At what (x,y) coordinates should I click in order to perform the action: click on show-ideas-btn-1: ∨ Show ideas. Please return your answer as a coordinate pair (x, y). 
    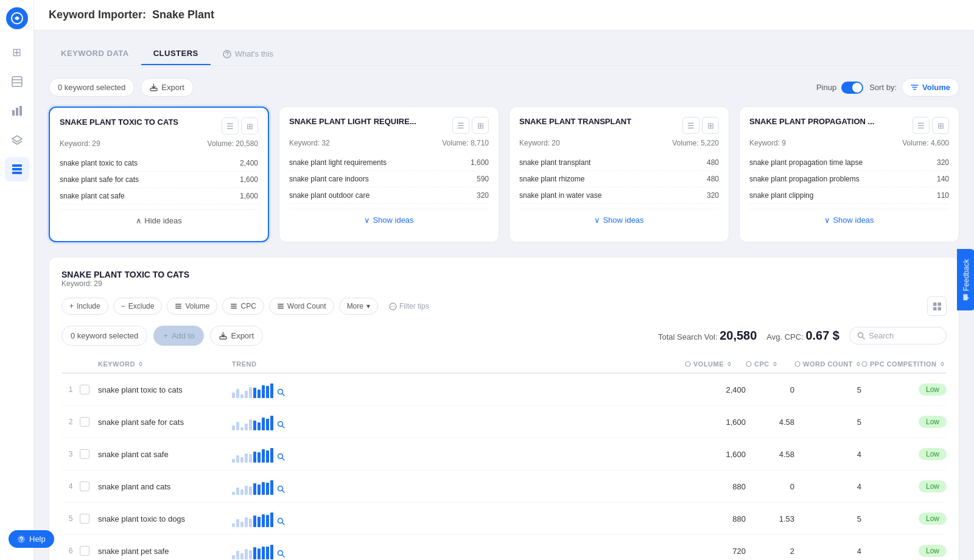
    Looking at the image, I should click on (389, 220).